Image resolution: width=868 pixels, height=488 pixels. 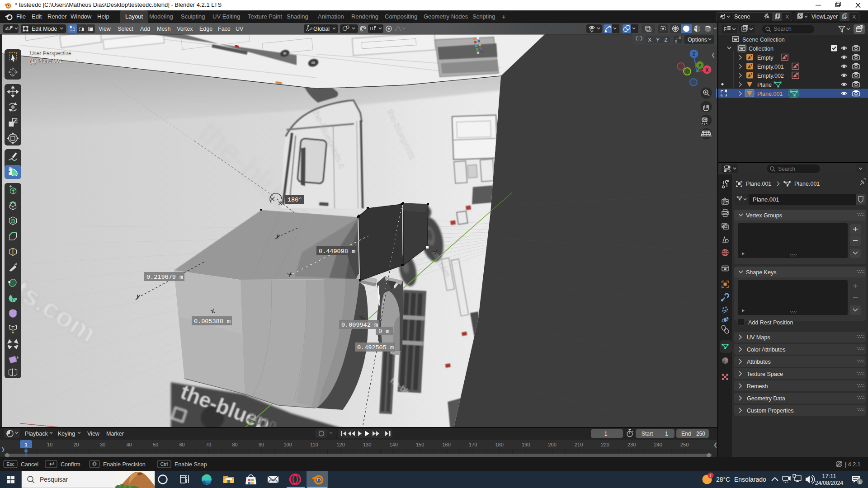 I want to click on svg-text: 220, so click(x=605, y=445).